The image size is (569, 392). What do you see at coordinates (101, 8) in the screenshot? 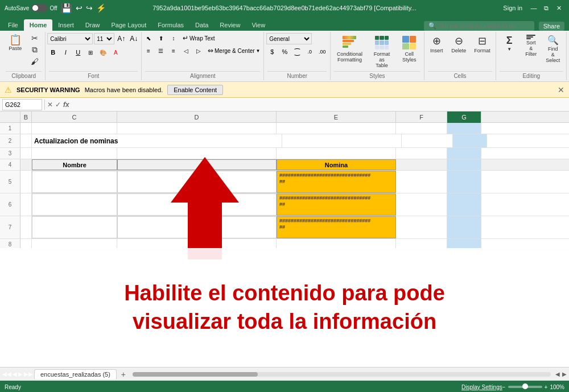
I see `macro-icon: ⚡` at bounding box center [101, 8].